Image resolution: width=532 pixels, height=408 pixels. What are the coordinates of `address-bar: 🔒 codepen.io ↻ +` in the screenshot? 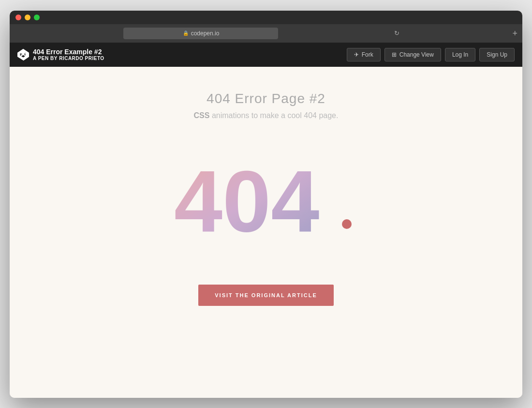 It's located at (266, 33).